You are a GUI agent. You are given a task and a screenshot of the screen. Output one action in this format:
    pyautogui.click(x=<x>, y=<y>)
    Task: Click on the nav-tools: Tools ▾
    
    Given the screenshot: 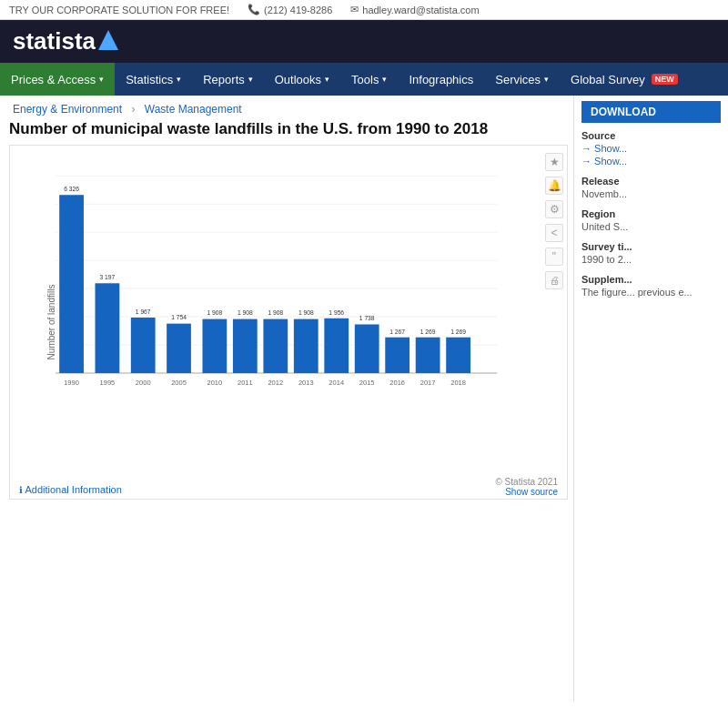 What is the action you would take?
    pyautogui.click(x=369, y=79)
    